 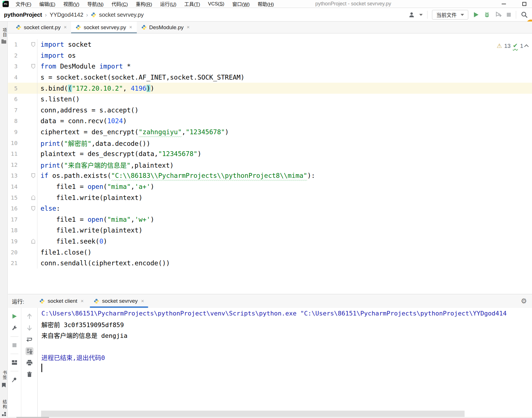 I want to click on menu-item: 文件(F), so click(x=24, y=4).